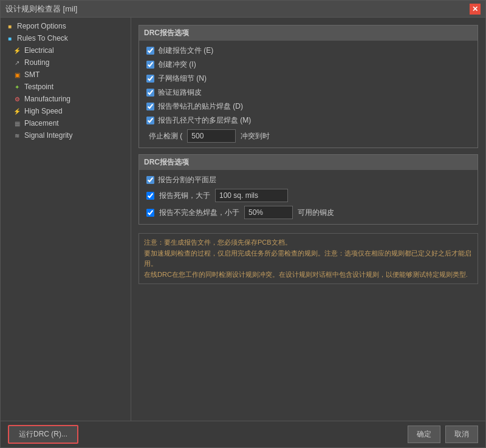 This screenshot has width=486, height=448. What do you see at coordinates (43, 435) in the screenshot?
I see `run-drc-button: 运行DRC (R)...` at bounding box center [43, 435].